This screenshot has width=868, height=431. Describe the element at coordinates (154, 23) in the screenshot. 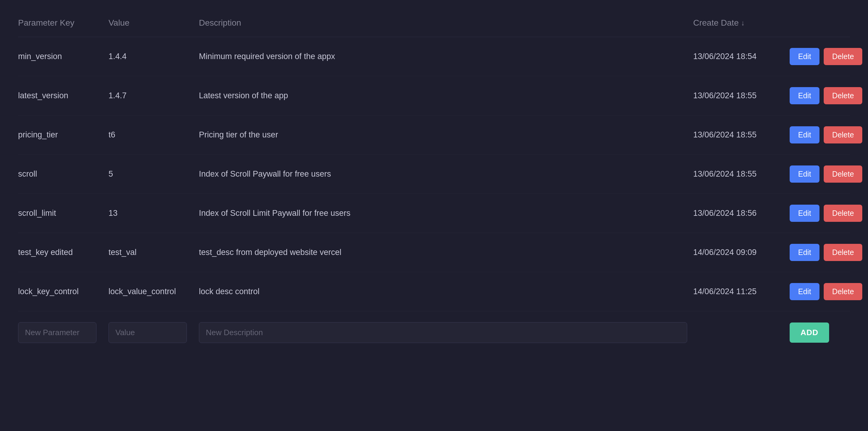

I see `column-header-value: Value` at that location.